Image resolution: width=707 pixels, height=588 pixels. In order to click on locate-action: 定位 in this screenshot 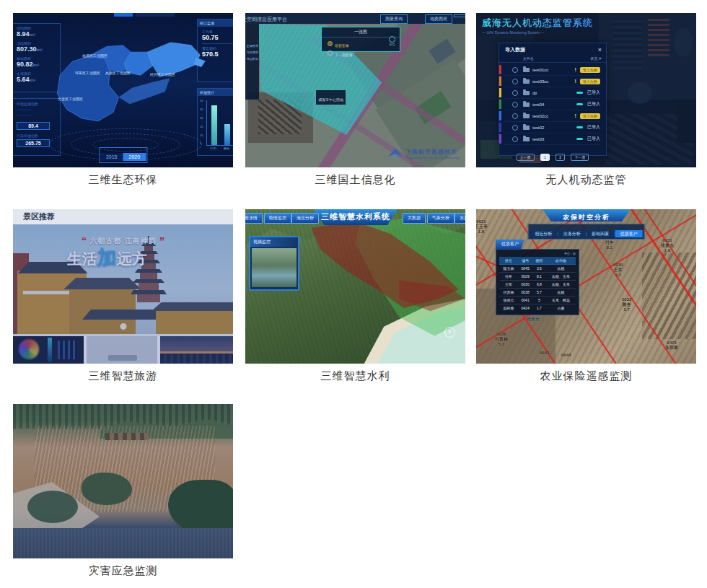, I will do `click(392, 41)`.